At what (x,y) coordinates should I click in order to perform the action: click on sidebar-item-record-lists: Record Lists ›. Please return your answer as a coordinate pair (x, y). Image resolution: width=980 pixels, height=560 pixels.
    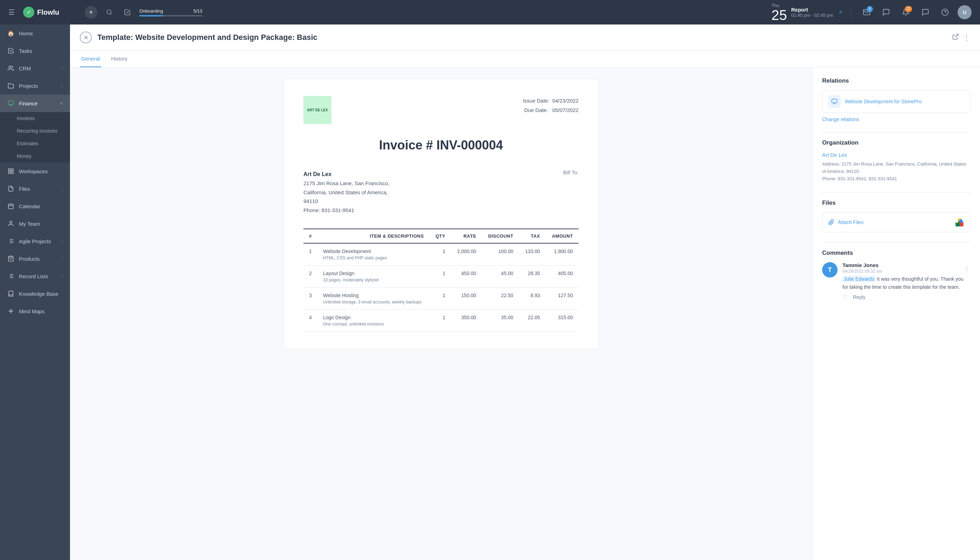
    Looking at the image, I should click on (35, 276).